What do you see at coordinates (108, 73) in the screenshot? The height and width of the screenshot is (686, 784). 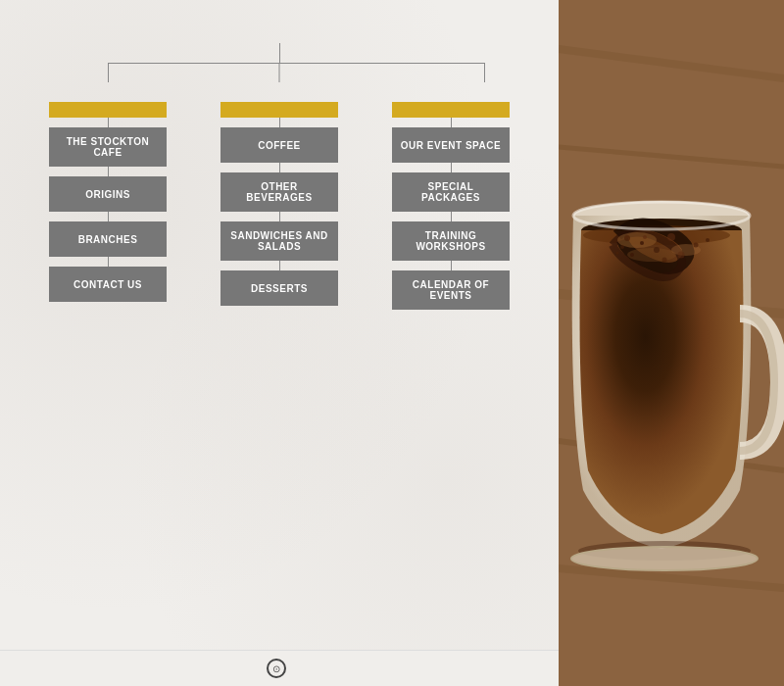 I see `col1-drop` at bounding box center [108, 73].